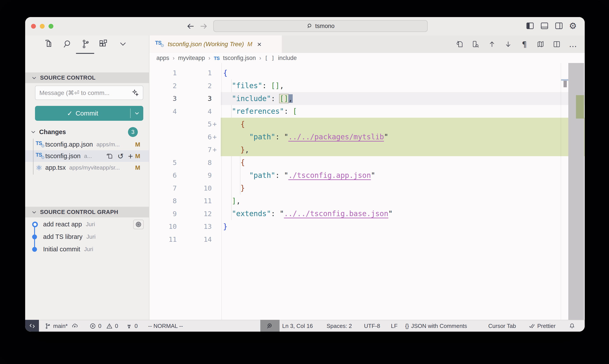  What do you see at coordinates (40, 156) in the screenshot?
I see `file-type-icon: TS⚙` at bounding box center [40, 156].